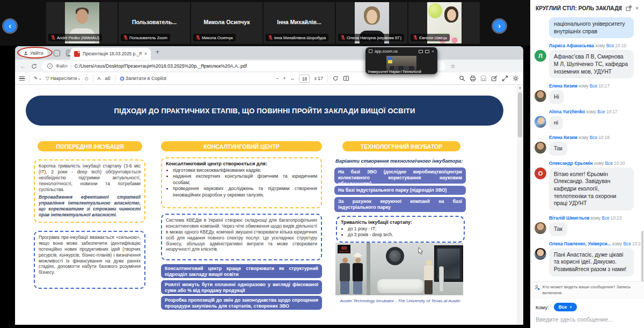 The width and height of the screenshot is (644, 328). I want to click on rotate-icon, so click(335, 78).